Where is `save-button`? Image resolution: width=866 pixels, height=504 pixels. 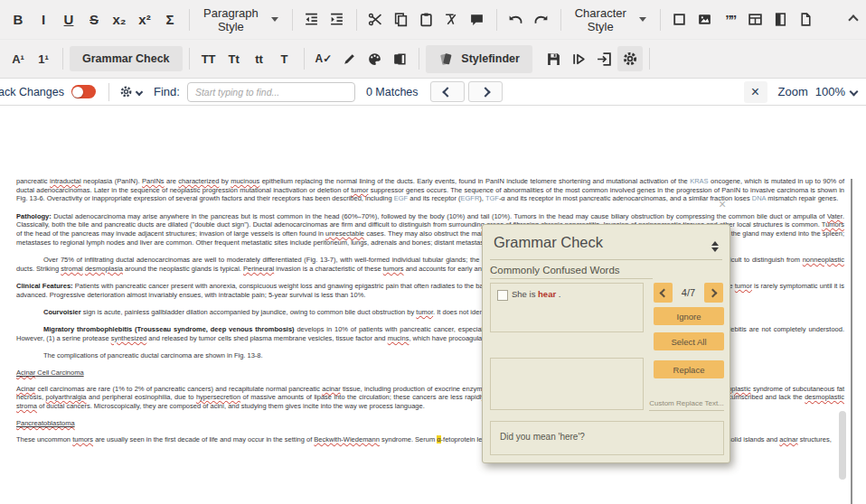
save-button is located at coordinates (554, 59).